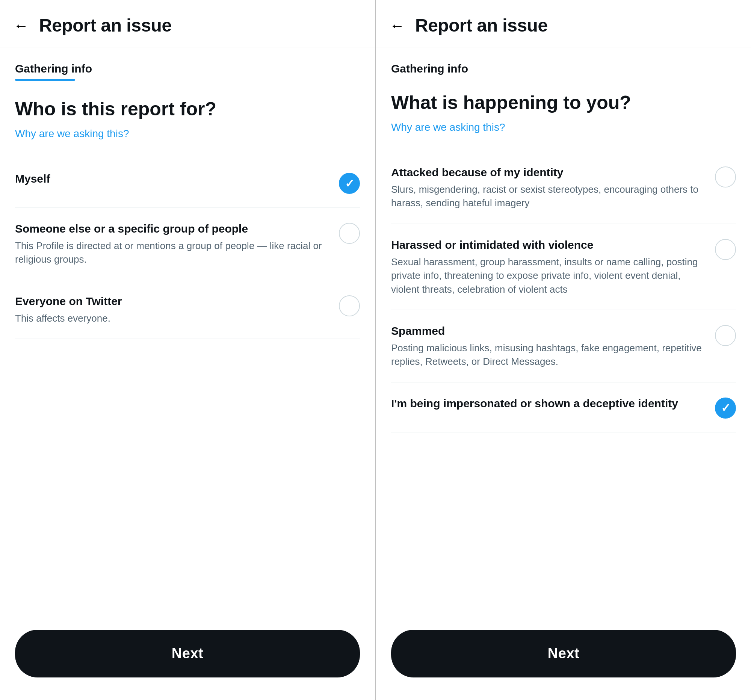 The width and height of the screenshot is (751, 700). I want to click on left-option-everyone-desc: This affects everyone., so click(172, 318).